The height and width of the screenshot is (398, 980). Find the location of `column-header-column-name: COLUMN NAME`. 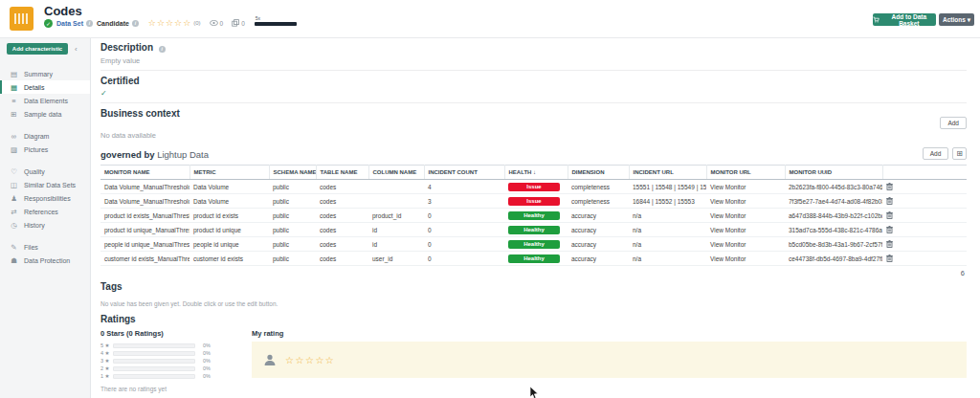

column-header-column-name: COLUMN NAME is located at coordinates (396, 172).